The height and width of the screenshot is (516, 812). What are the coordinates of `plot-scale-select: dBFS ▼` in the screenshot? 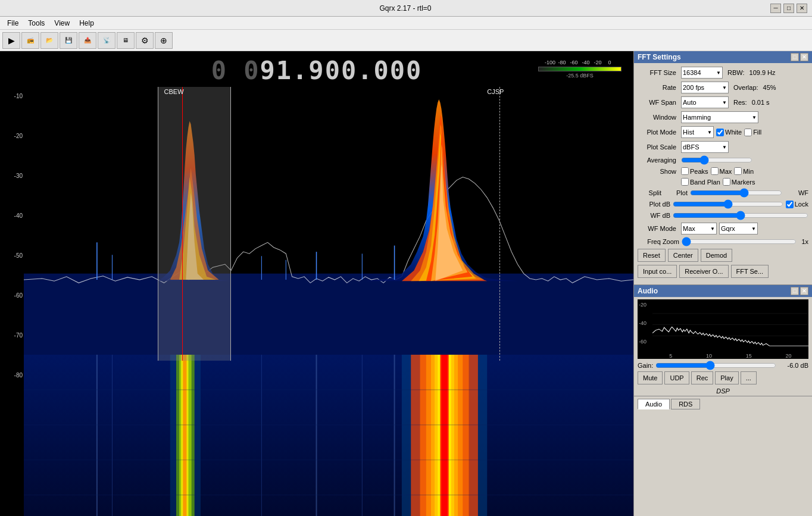 It's located at (705, 147).